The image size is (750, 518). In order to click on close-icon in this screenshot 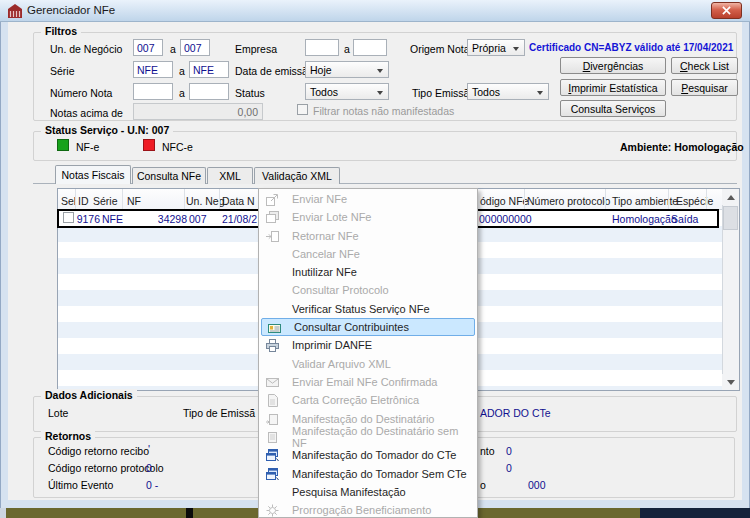, I will do `click(726, 10)`.